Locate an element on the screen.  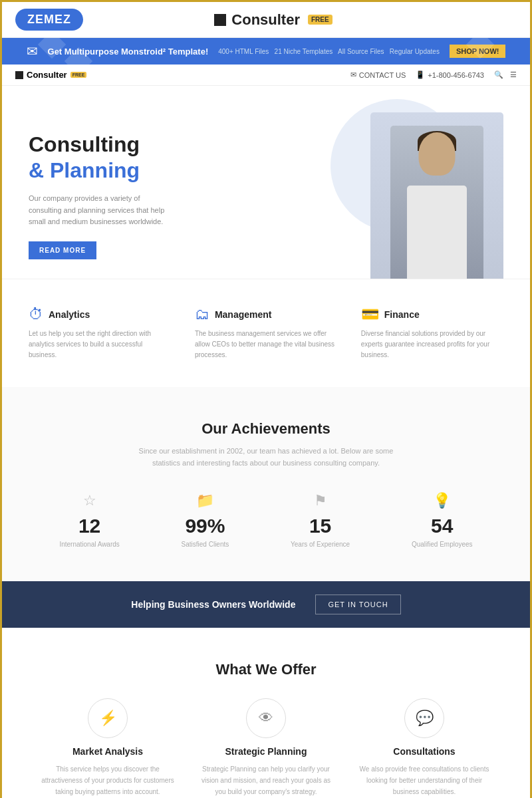
hero-content: Consulting & Planning Our company provid… is located at coordinates (136, 196).